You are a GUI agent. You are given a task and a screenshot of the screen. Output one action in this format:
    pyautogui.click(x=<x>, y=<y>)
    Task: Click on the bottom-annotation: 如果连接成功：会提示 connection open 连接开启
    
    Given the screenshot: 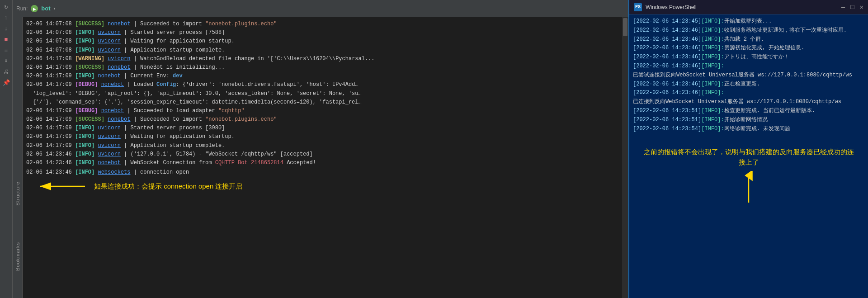 What is the action you would take?
    pyautogui.click(x=322, y=186)
    